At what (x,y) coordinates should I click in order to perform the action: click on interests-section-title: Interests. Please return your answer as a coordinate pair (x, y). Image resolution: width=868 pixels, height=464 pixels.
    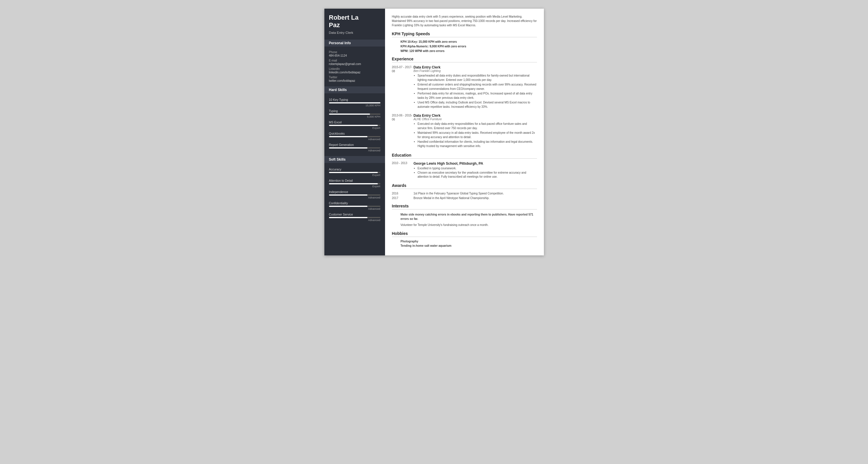
    Looking at the image, I should click on (464, 207).